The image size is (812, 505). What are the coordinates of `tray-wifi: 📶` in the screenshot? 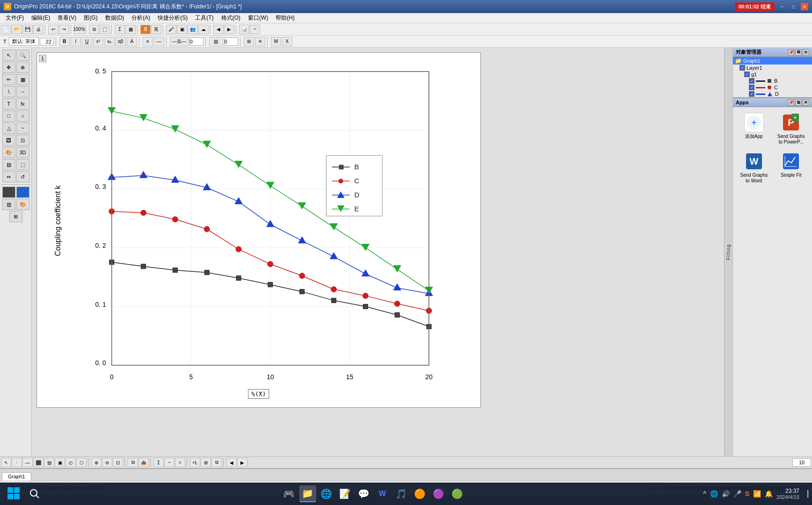 It's located at (757, 494).